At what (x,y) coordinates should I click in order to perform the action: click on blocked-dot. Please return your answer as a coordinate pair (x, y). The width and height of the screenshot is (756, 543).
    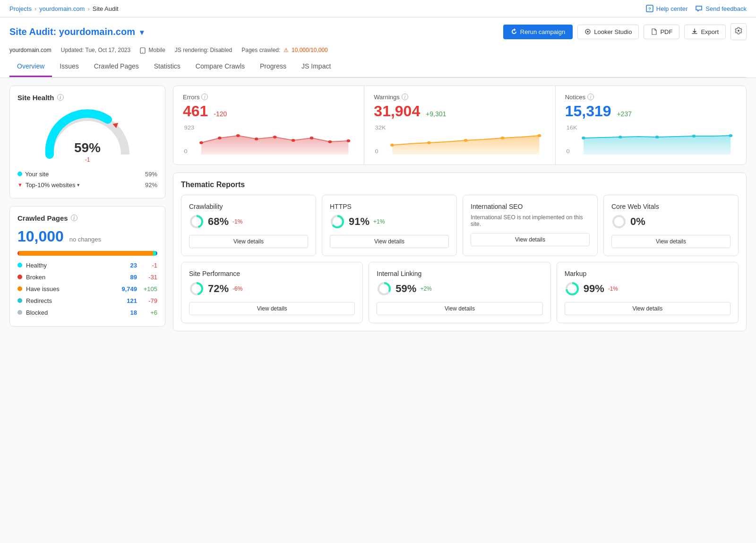
    Looking at the image, I should click on (20, 312).